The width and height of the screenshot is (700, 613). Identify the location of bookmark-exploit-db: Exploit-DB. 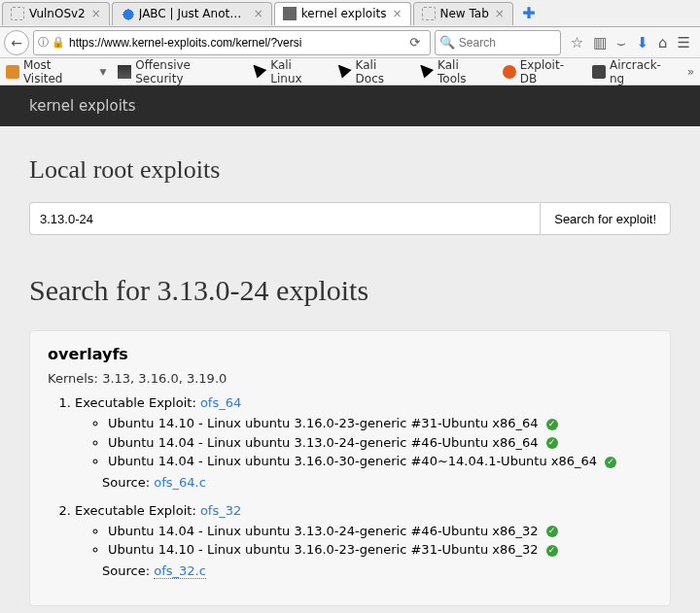
(542, 72).